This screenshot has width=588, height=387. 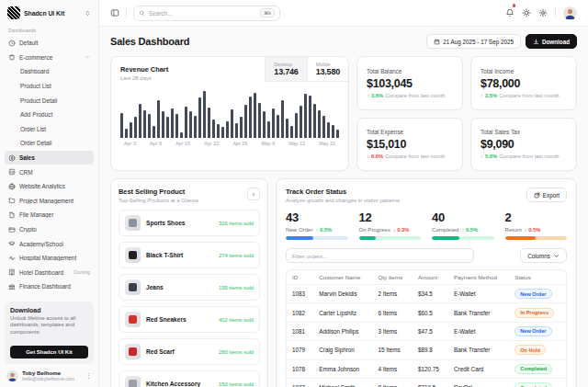 I want to click on track-order-title: Track Order Status, so click(x=406, y=191).